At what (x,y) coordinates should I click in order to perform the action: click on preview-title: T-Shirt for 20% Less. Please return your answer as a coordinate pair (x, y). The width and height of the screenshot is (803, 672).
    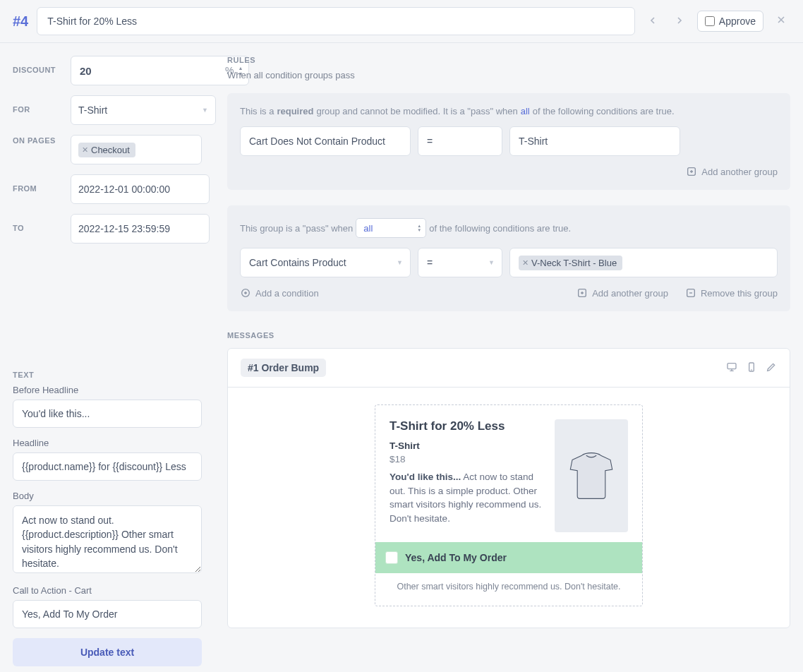
    Looking at the image, I should click on (466, 426).